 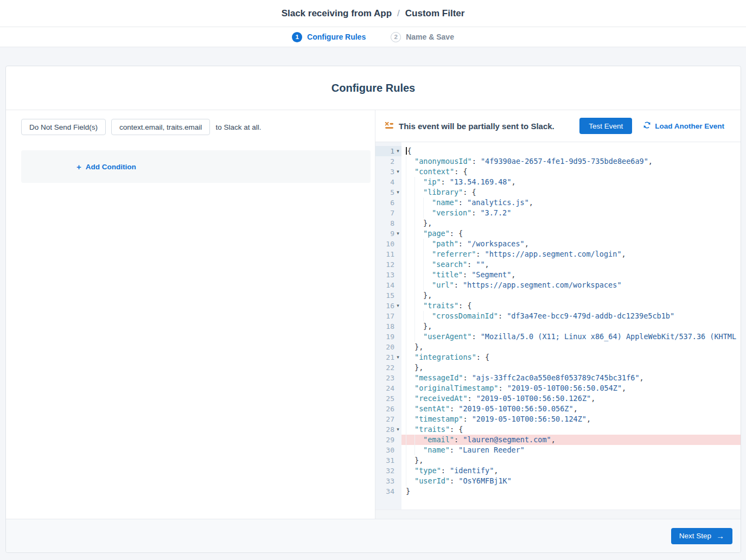 I want to click on code-line-29: "email": "lauren@segment.com",, so click(x=571, y=440).